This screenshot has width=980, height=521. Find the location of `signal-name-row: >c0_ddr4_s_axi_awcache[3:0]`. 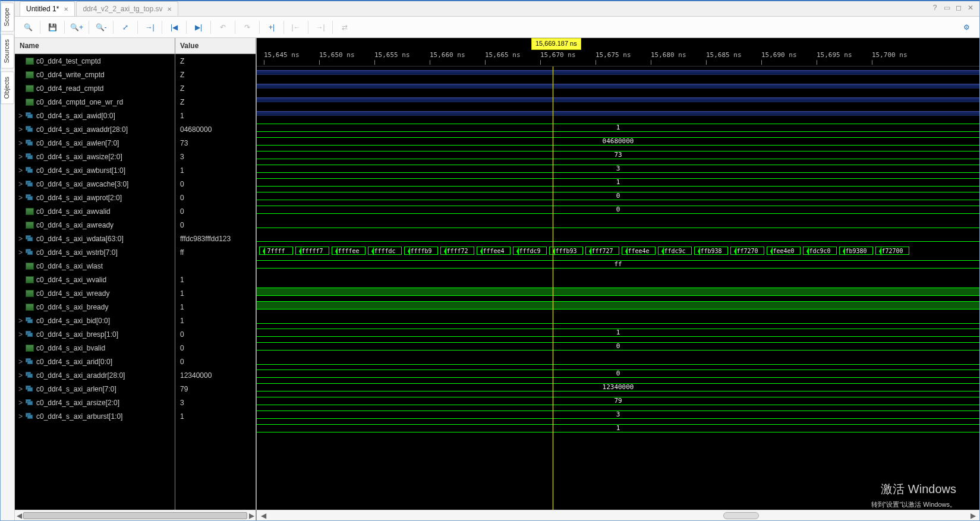

signal-name-row: >c0_ddr4_s_axi_awcache[3:0] is located at coordinates (95, 184).